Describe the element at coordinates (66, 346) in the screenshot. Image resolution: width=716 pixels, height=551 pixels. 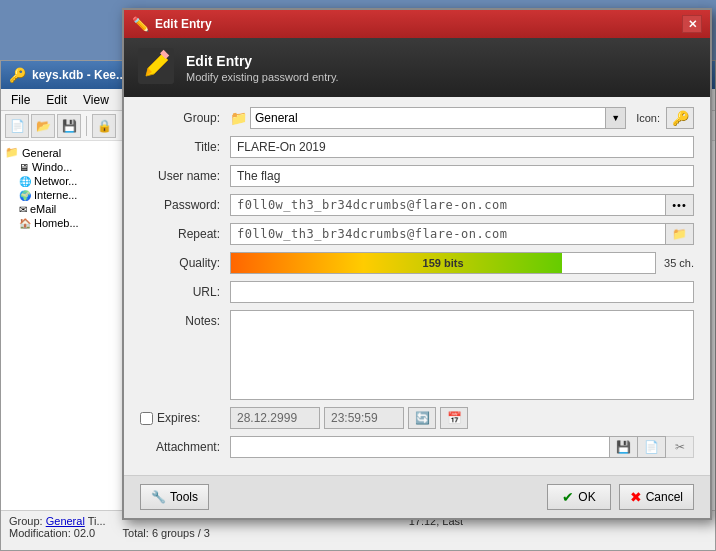
I see `sidebar: 📁 General 🖥 Windo... 🌐 Networ... 🌍 Inter…` at that location.